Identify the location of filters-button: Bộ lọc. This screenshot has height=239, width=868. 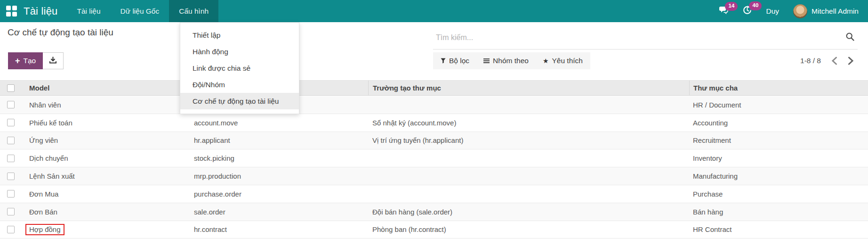
(455, 61).